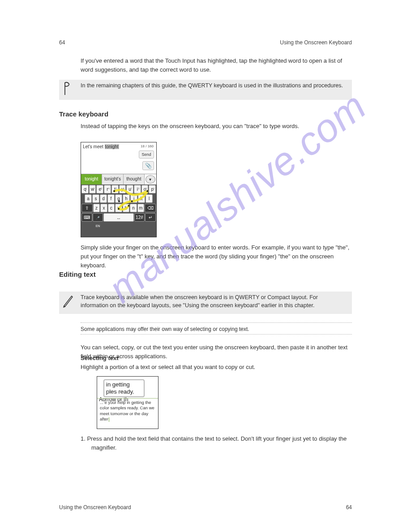 This screenshot has height=532, width=411. Describe the element at coordinates (103, 199) in the screenshot. I see `key-d: d` at that location.